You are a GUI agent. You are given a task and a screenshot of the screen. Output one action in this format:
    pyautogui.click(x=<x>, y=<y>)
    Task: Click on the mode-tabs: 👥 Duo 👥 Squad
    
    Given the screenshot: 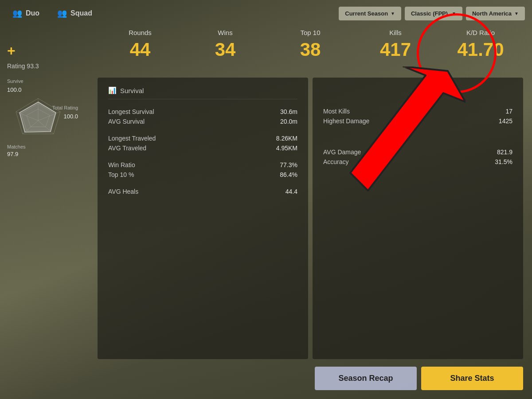 What is the action you would take?
    pyautogui.click(x=52, y=13)
    